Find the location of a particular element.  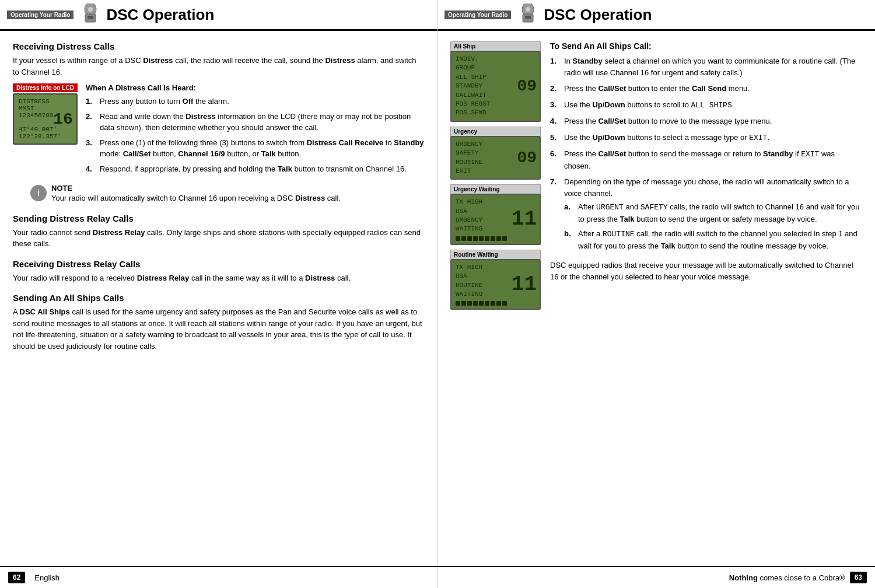

all-ships-step-2: 2. Press the Call/Set button to enter th… is located at coordinates (706, 89).